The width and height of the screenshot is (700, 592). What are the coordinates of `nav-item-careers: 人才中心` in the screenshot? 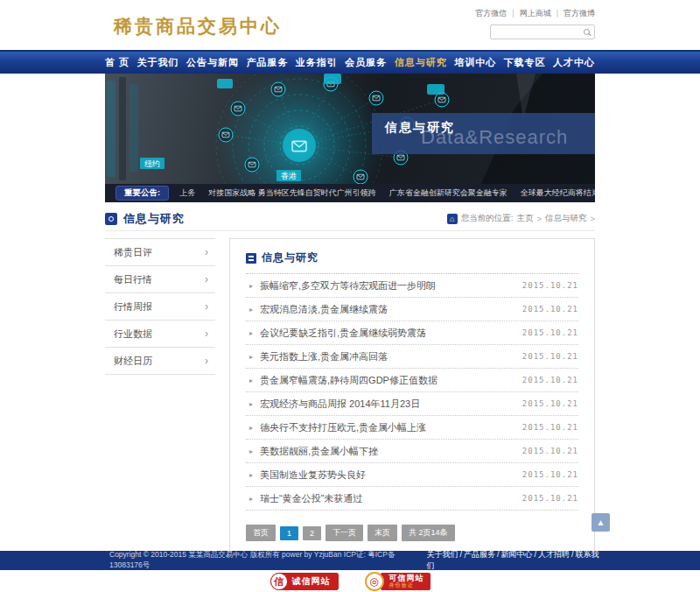 It's located at (574, 63).